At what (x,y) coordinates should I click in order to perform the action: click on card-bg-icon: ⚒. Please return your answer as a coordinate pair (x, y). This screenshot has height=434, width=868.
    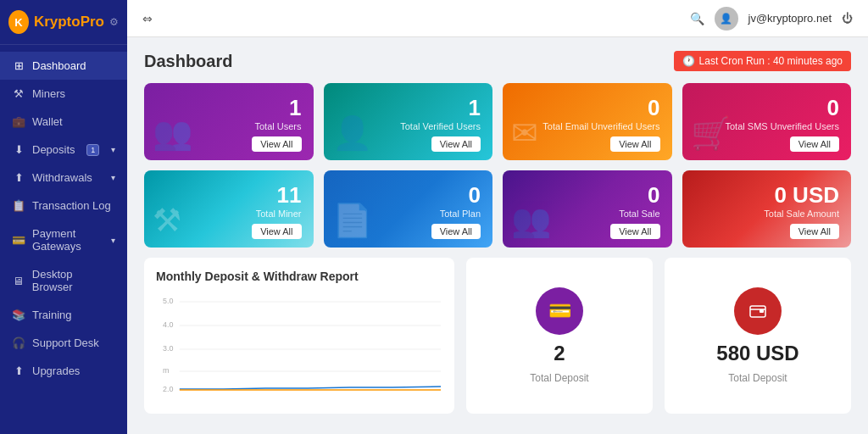
    Looking at the image, I should click on (167, 220).